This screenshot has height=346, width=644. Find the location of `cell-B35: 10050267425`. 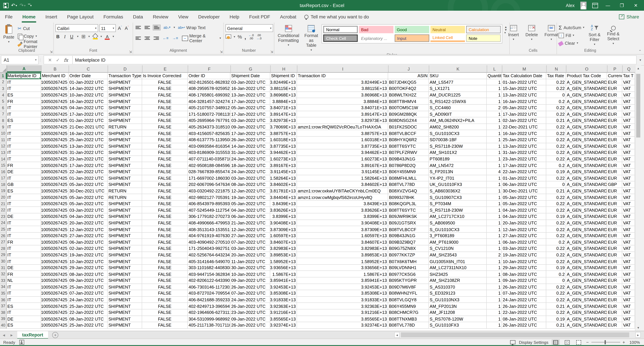

cell-B35: 10050267425 is located at coordinates (55, 293).